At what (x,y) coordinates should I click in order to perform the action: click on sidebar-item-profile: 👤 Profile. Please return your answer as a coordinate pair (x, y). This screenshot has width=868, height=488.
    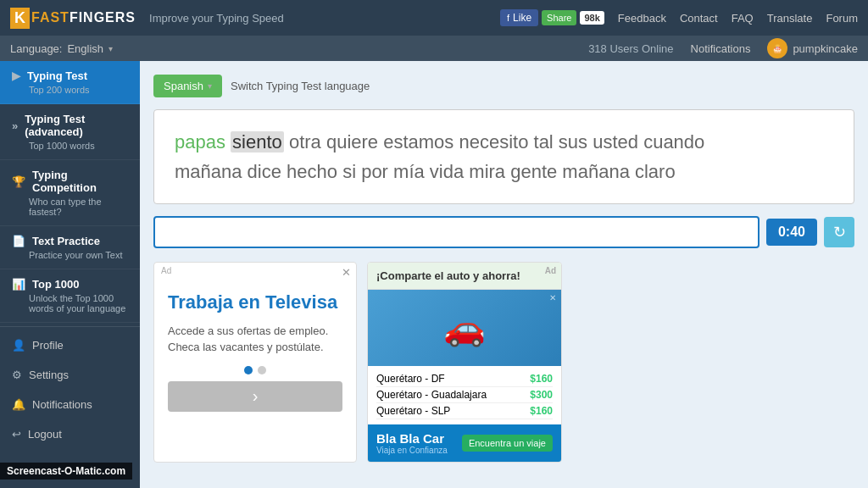
    Looking at the image, I should click on (70, 346).